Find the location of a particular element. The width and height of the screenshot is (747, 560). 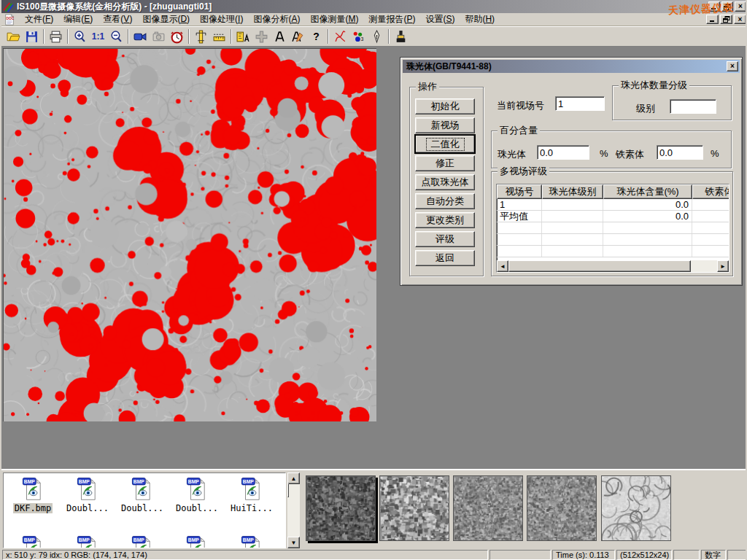

actual-size-button: 1:1 is located at coordinates (98, 36).